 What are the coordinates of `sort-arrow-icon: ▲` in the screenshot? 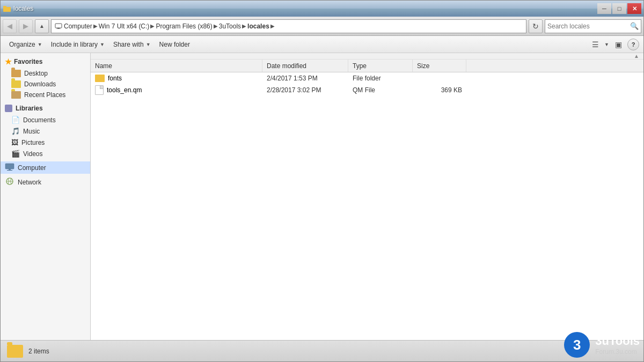 It's located at (636, 56).